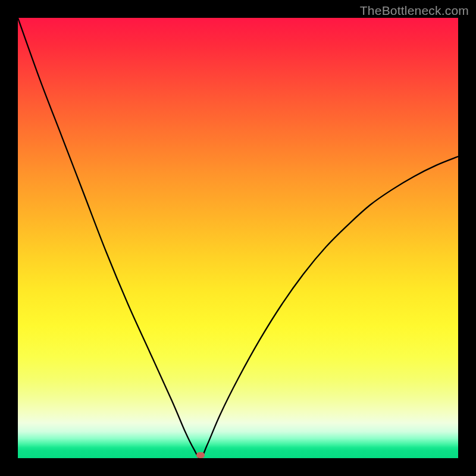  What do you see at coordinates (414, 11) in the screenshot?
I see `watermark-text: TheBottleneck.com` at bounding box center [414, 11].